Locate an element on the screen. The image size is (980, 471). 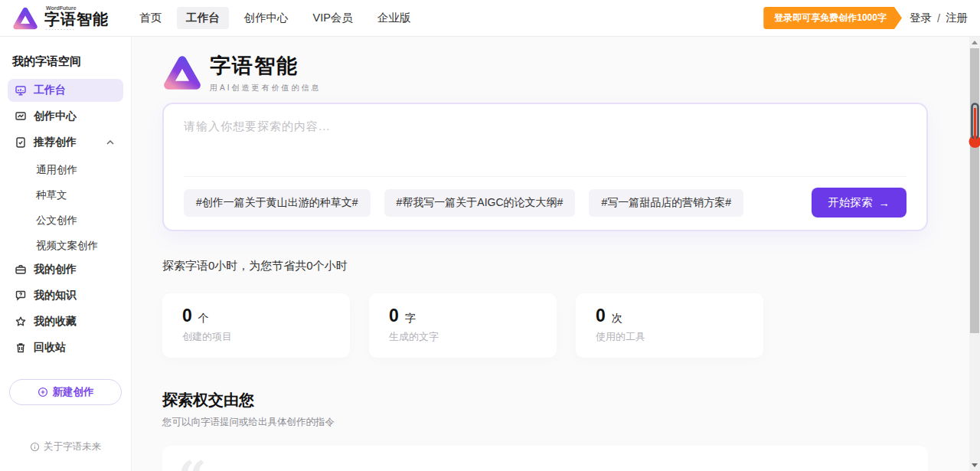
hero-triangle-icon is located at coordinates (182, 73).